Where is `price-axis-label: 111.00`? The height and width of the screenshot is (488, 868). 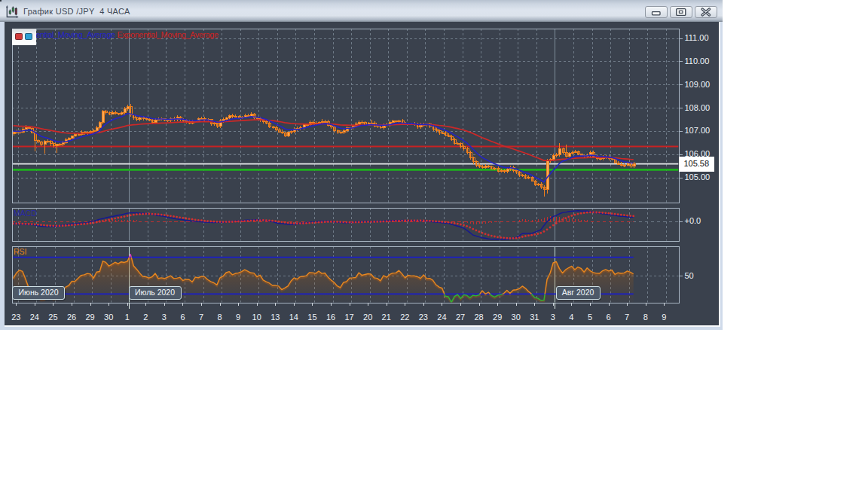 price-axis-label: 111.00 is located at coordinates (697, 38).